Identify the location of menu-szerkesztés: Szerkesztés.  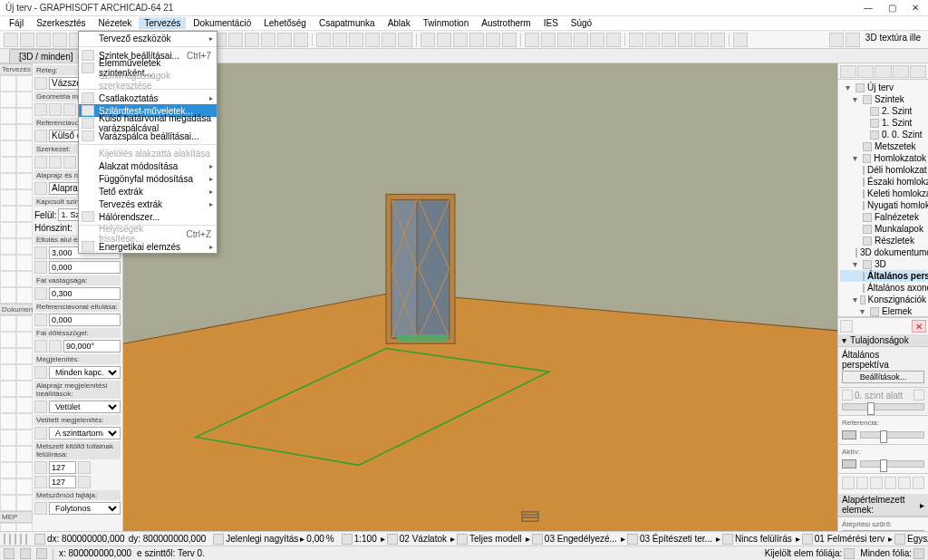
(61, 24).